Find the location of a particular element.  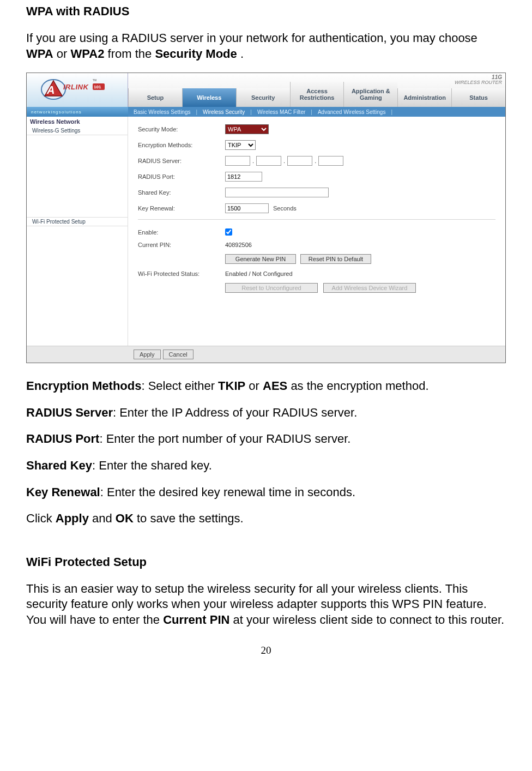

para-radius-server: RADIUS Server: Enter the IP Address of y… is located at coordinates (266, 413).